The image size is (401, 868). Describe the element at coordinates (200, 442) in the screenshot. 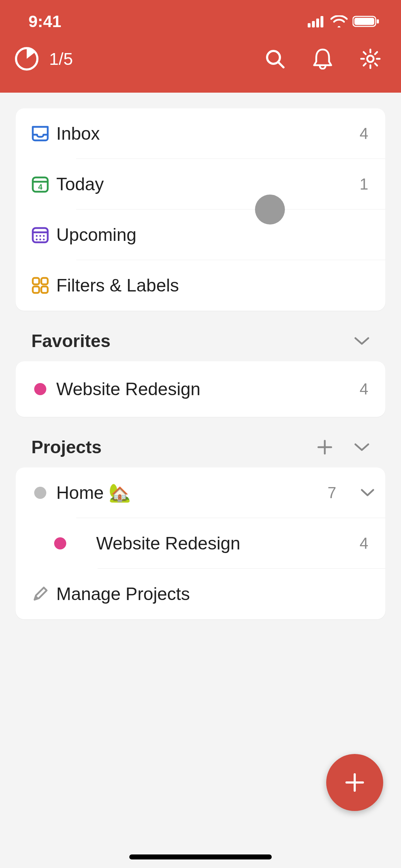

I see `projects-header: Projects` at that location.